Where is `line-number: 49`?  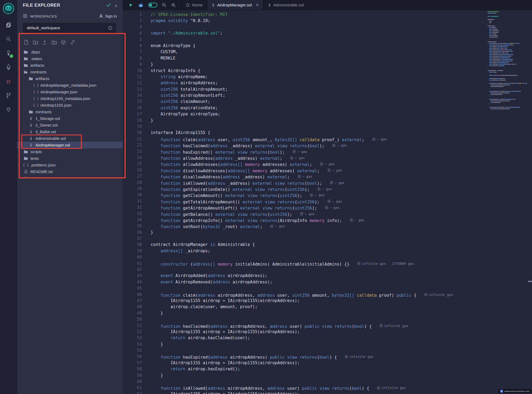
line-number: 49 is located at coordinates (132, 313).